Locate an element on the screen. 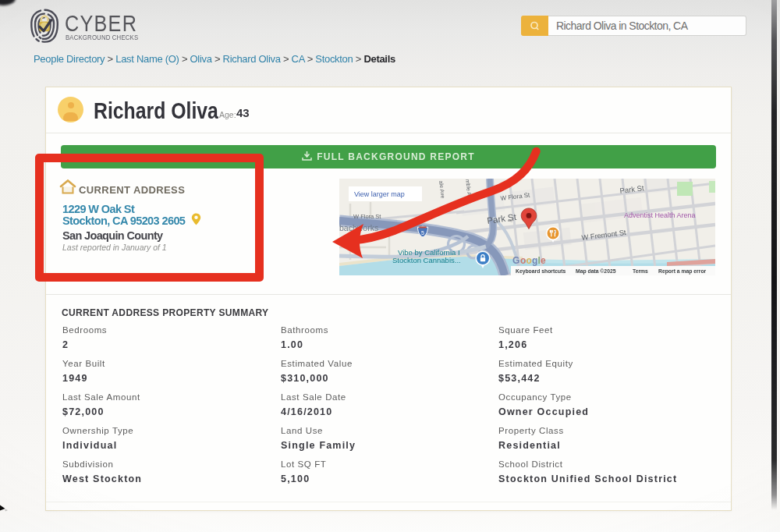  svg-text: Adventist Health Arena is located at coordinates (660, 215).